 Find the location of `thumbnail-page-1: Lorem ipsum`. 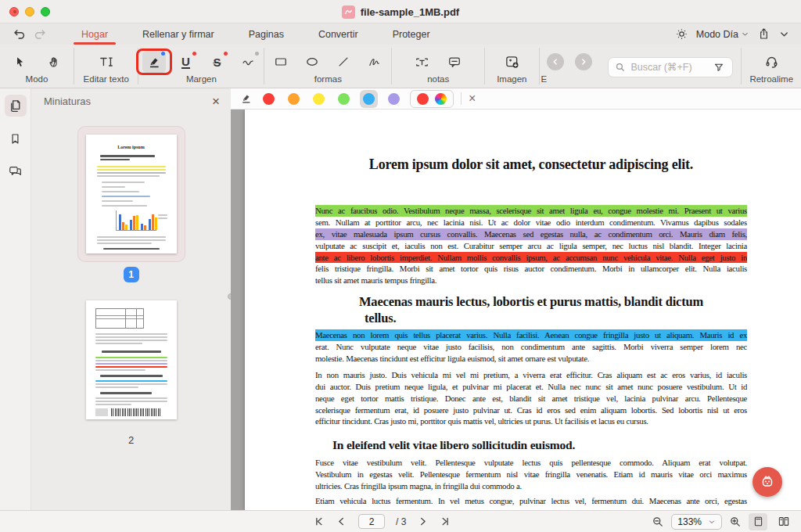

thumbnail-page-1: Lorem ipsum is located at coordinates (131, 194).